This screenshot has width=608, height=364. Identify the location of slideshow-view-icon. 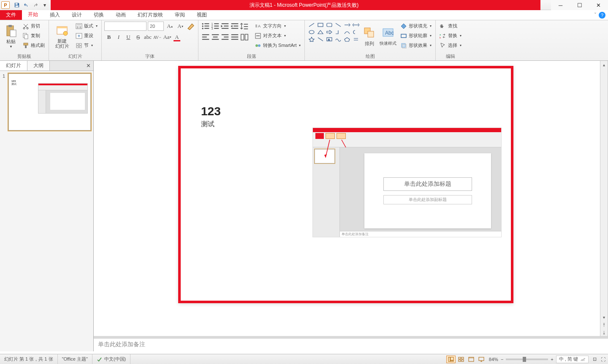
(481, 359).